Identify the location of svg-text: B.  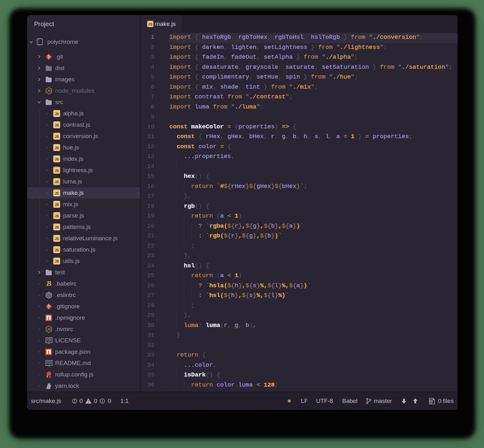
(49, 284).